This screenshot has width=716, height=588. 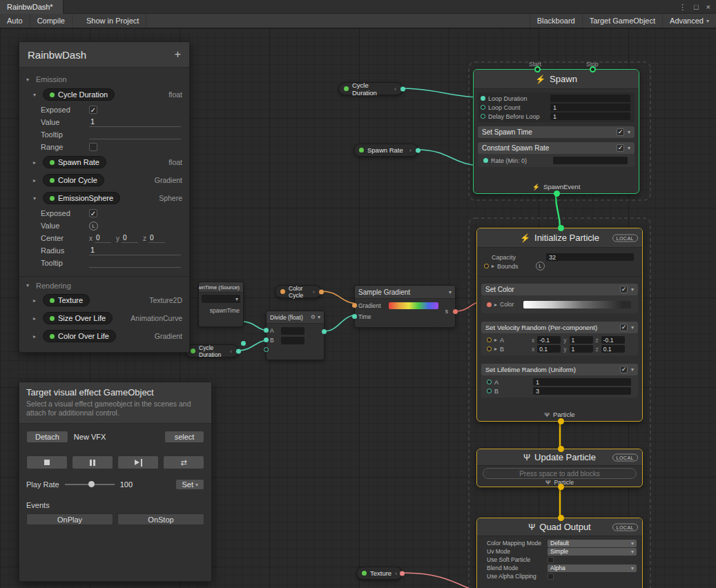 What do you see at coordinates (138, 462) in the screenshot?
I see `step-button` at bounding box center [138, 462].